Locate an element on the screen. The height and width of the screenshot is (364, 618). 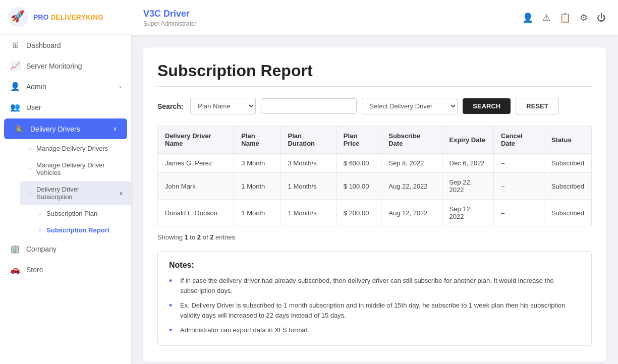
col-driver-name: Delivery Driver Name is located at coordinates (196, 140).